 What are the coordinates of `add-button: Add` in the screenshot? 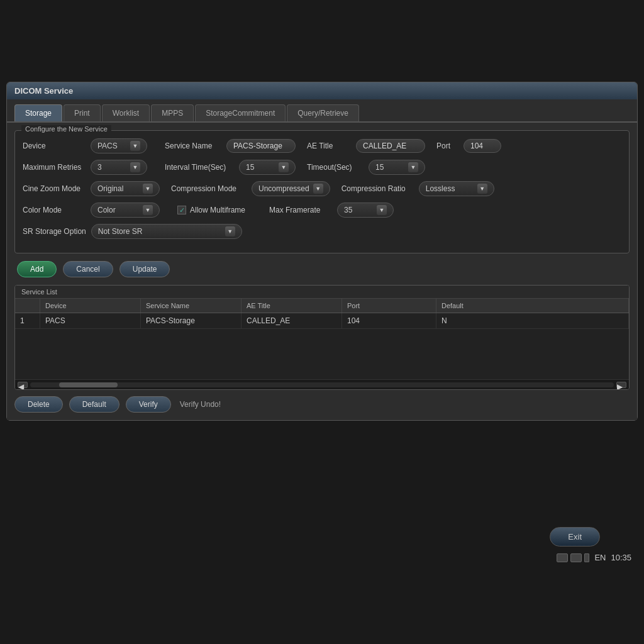 It's located at (36, 269).